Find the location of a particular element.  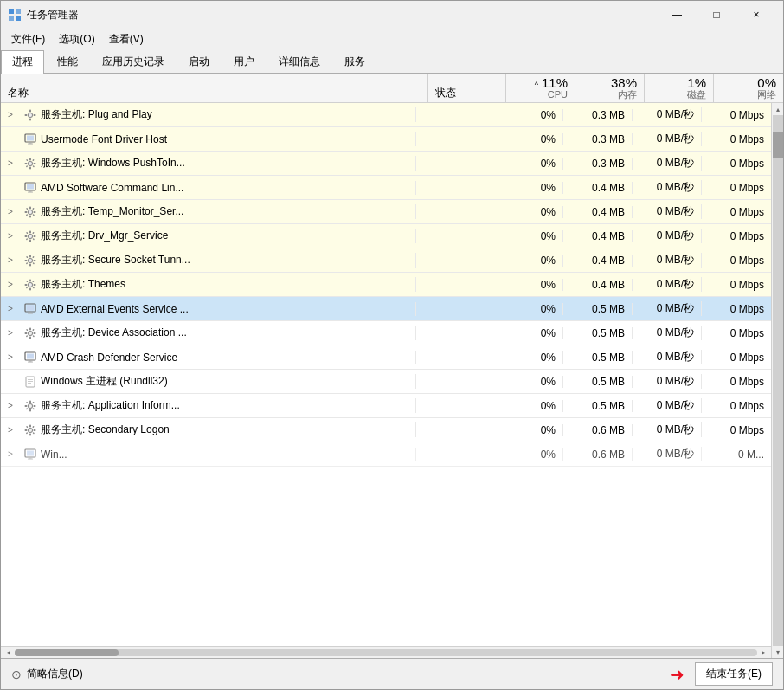

table-row: > 服务主机: Windows PushToIn... 0% 0.3 MB 0 … is located at coordinates (386, 164).